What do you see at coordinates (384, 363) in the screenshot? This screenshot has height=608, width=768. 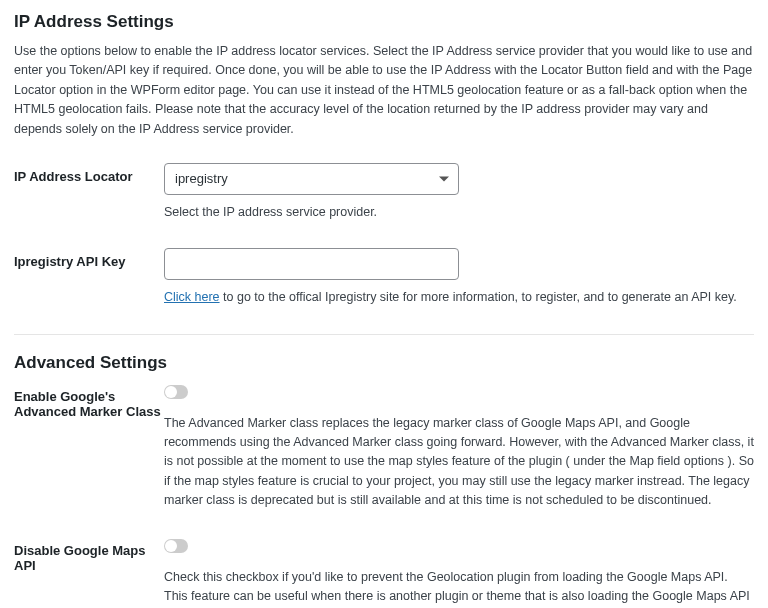 I see `advanced-settings-heading: Advanced Settings` at bounding box center [384, 363].